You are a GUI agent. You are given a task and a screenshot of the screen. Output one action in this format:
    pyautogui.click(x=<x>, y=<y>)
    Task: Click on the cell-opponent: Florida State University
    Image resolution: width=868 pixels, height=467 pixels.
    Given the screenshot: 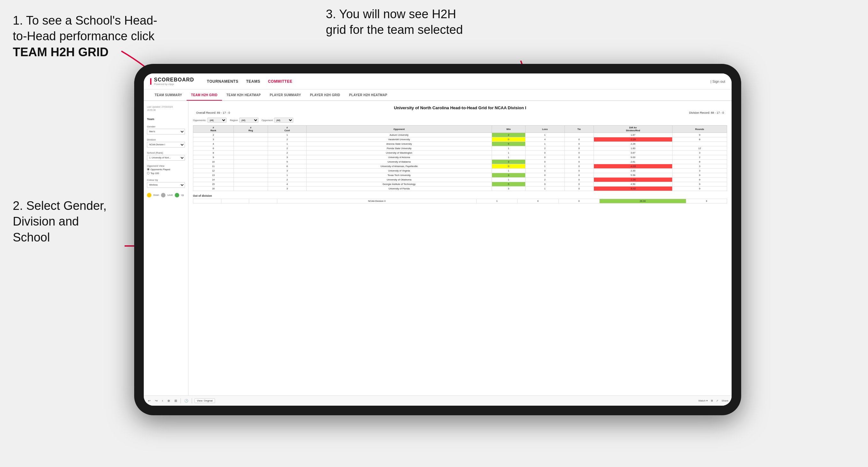 What is the action you would take?
    pyautogui.click(x=399, y=148)
    